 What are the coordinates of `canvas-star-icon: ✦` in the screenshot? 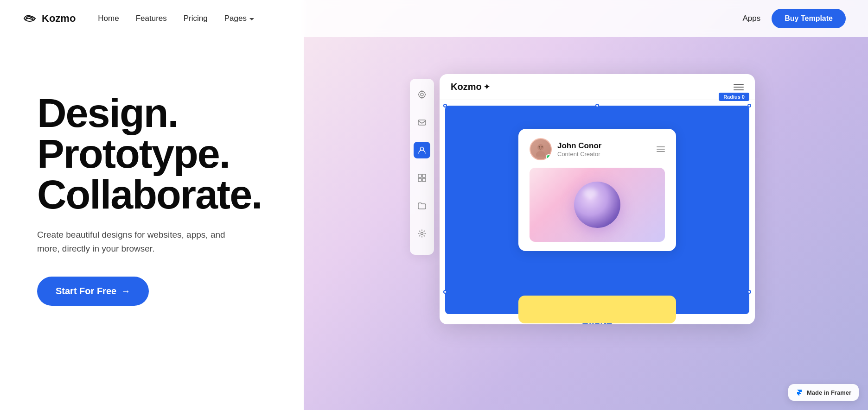 It's located at (487, 87).